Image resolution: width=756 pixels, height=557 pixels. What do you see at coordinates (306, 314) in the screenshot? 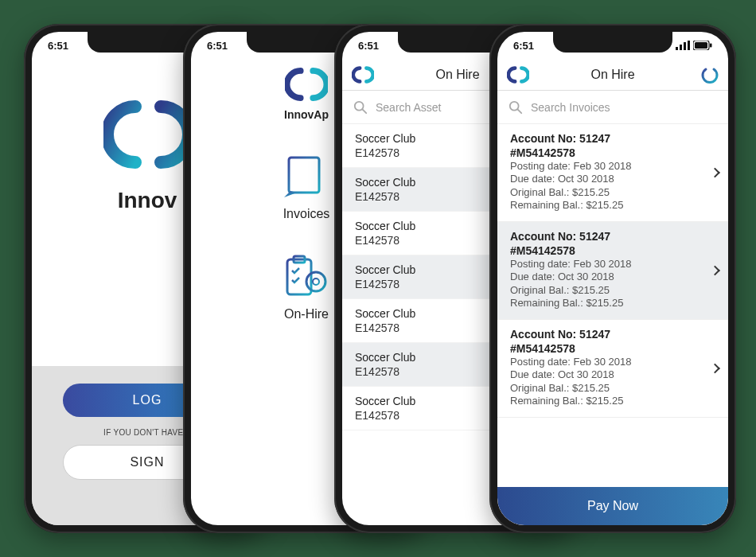
I see `menu-label: On-Hire` at bounding box center [306, 314].